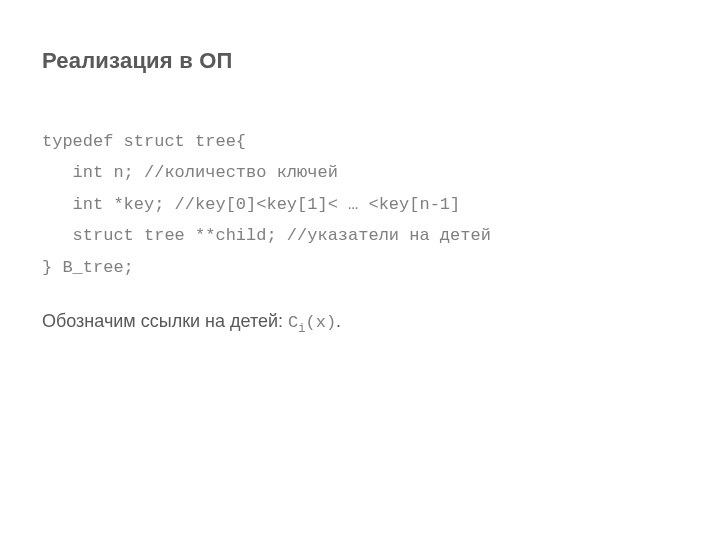 Image resolution: width=720 pixels, height=540 pixels. What do you see at coordinates (251, 204) in the screenshot?
I see `code-line-3: int *key; //key[0]<key[1]< … <key[n-1]` at bounding box center [251, 204].